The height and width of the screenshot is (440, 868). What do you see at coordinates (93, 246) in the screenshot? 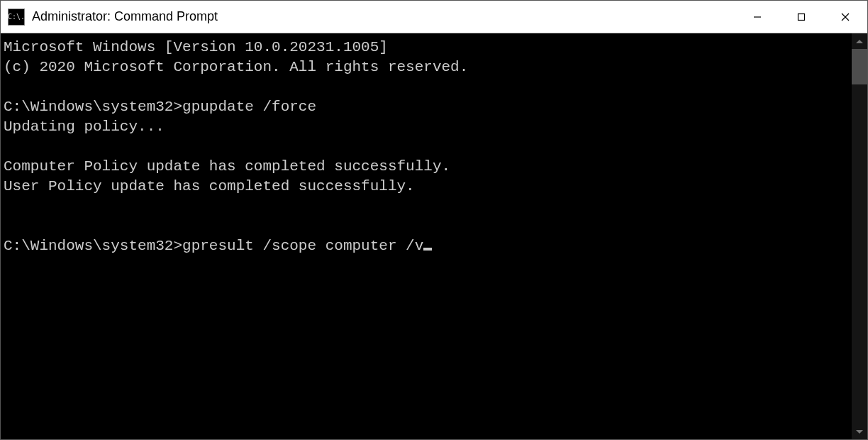
I see `prompt-2: C:\Windows\system32>` at bounding box center [93, 246].